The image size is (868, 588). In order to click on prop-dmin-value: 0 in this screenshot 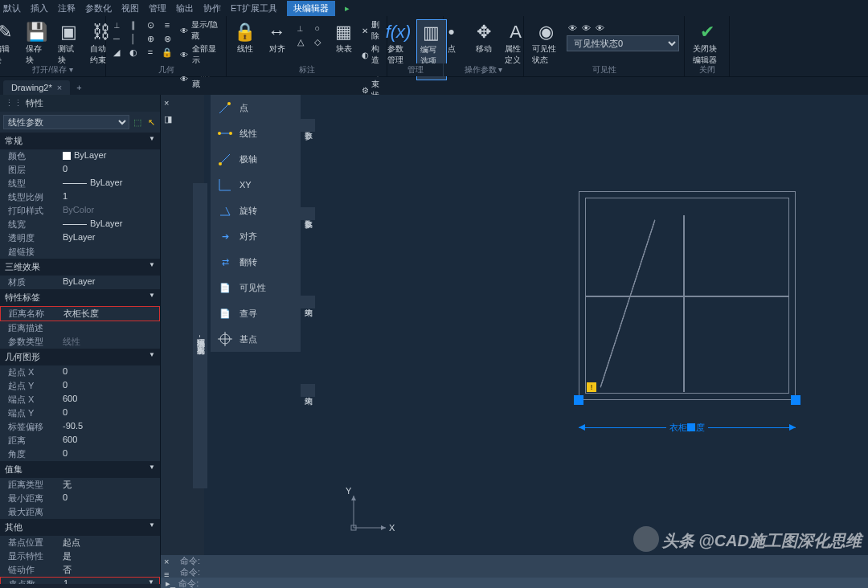, I will do `click(111, 498)`.